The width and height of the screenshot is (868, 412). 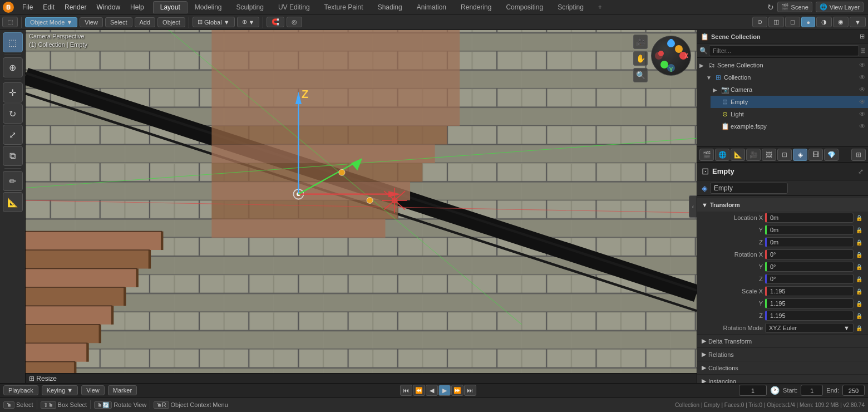 I want to click on object-name-input, so click(x=749, y=188).